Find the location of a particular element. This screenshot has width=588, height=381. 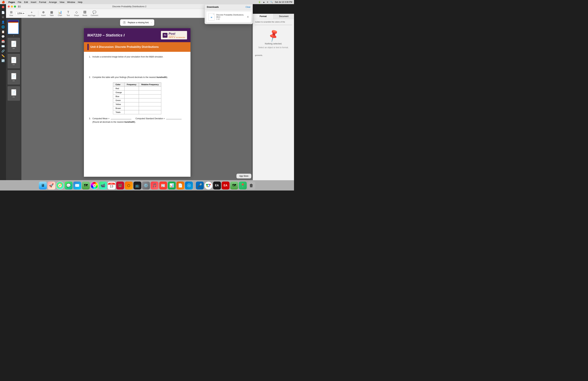

toolbar-chart-button: 📊 Chart is located at coordinates (60, 13).